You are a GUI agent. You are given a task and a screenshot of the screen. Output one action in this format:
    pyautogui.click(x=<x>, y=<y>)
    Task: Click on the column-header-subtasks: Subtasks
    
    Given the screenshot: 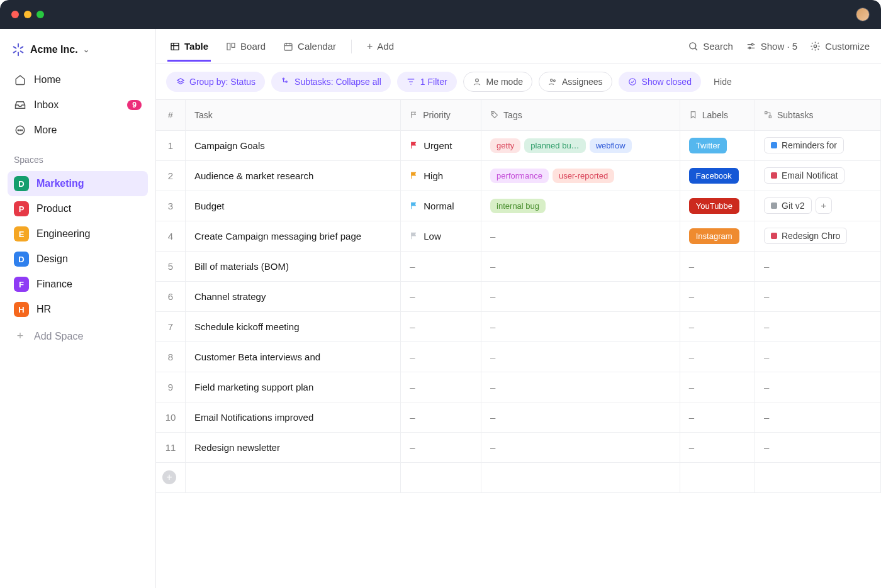 What is the action you would take?
    pyautogui.click(x=818, y=115)
    